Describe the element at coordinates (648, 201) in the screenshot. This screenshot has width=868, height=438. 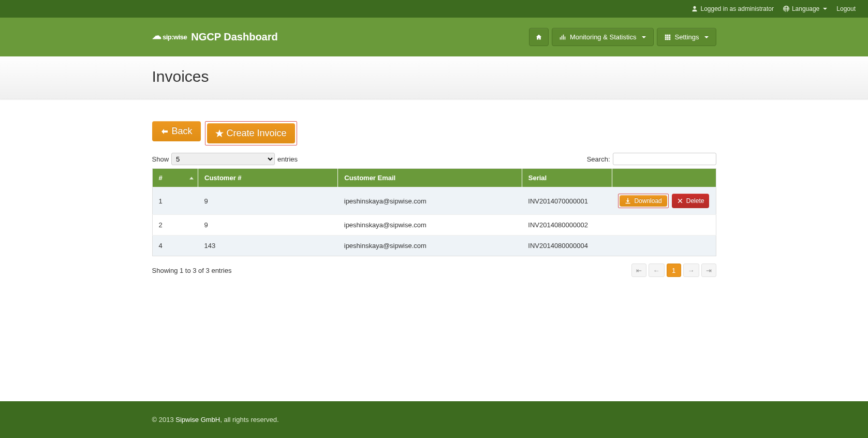
I see `download-label: Download` at that location.